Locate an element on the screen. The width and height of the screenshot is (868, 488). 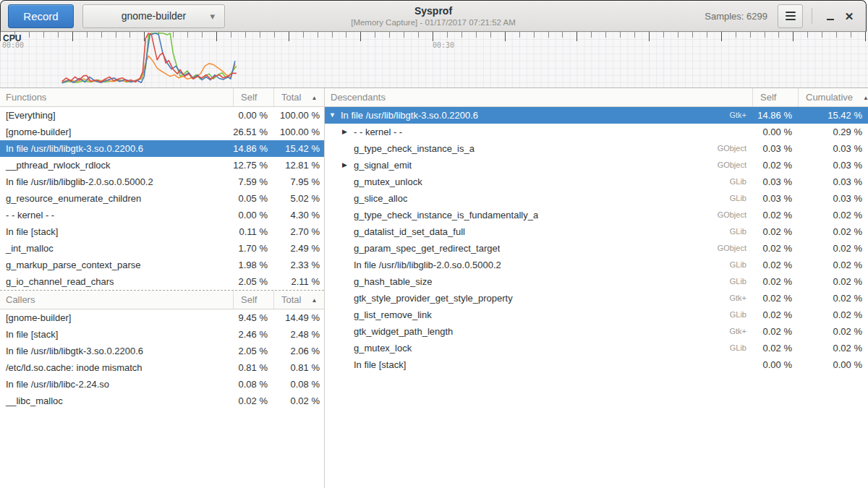
function-name-cell: [gnome-builder] is located at coordinates (116, 132).